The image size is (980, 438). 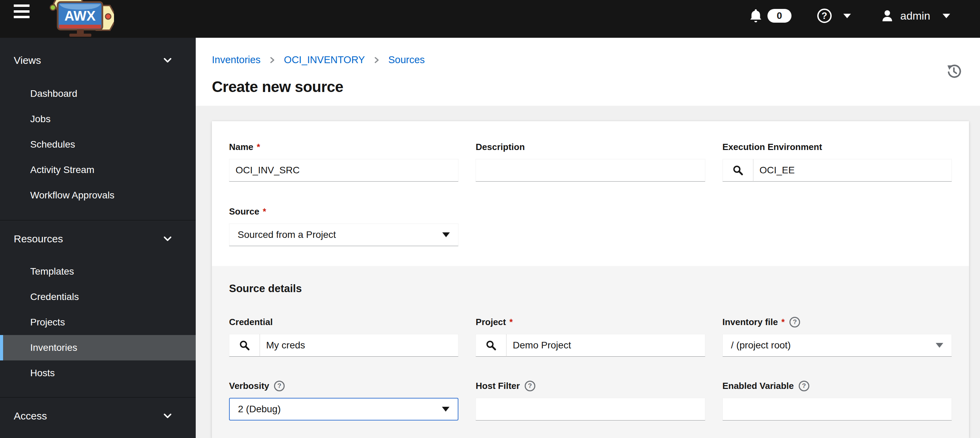 What do you see at coordinates (98, 410) in the screenshot?
I see `sidebar-group-access: Access` at bounding box center [98, 410].